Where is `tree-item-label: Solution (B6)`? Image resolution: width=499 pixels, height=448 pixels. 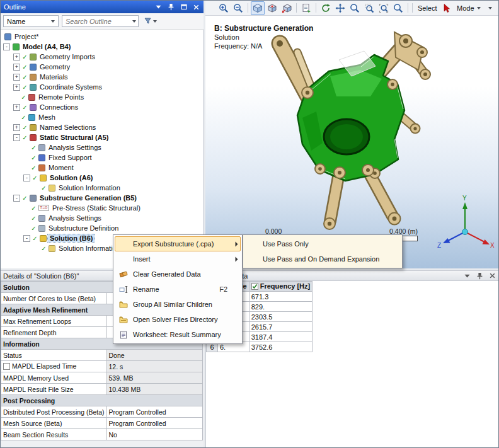 tree-item-label: Solution (B6) is located at coordinates (71, 238).